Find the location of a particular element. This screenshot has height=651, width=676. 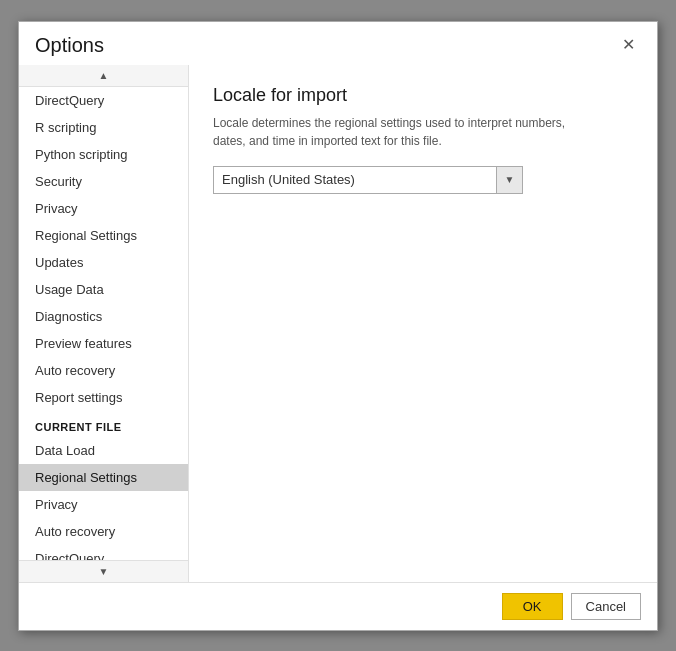

sidebar-item-usage-data: Usage Data is located at coordinates (104, 290).